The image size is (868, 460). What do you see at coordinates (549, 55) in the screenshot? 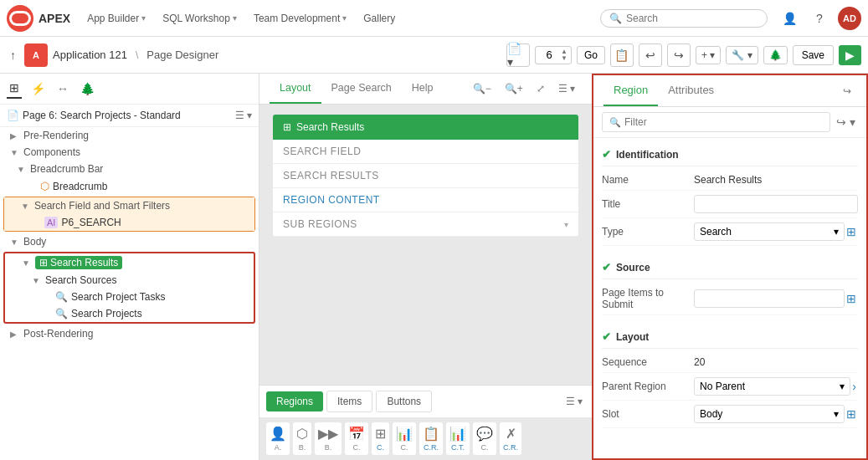
I see `page-number-input` at bounding box center [549, 55].